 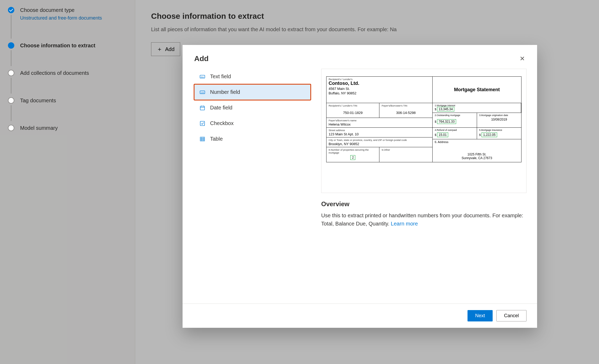 I want to click on number-field-icon: 123, so click(x=202, y=92).